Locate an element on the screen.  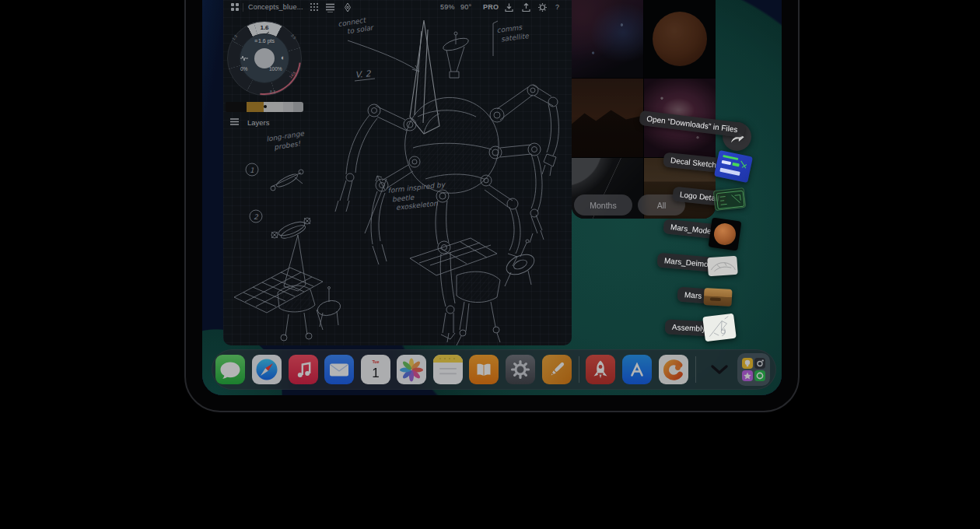
drag-thumb-decal-sketches is located at coordinates (733, 166).